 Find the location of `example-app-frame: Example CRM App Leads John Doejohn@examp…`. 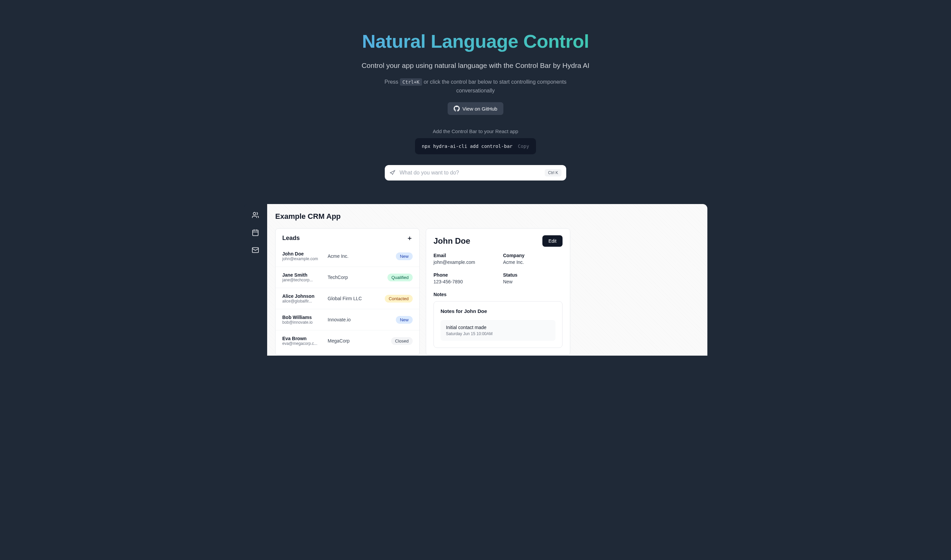

example-app-frame: Example CRM App Leads John Doejohn@examp… is located at coordinates (476, 280).